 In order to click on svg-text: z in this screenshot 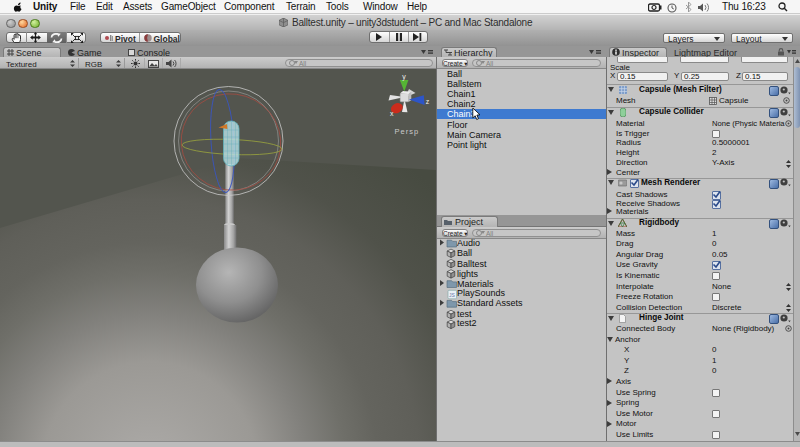, I will do `click(428, 102)`.